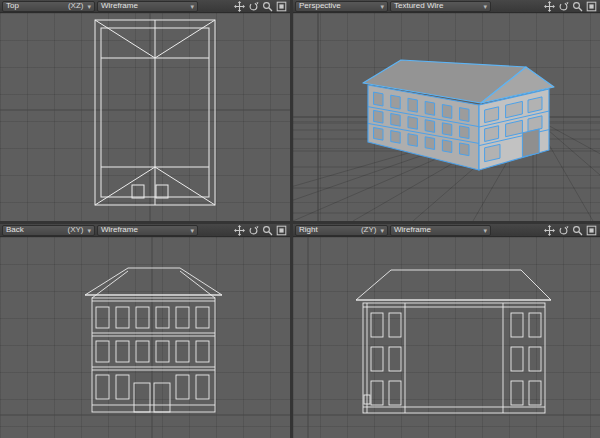 The image size is (600, 438). Describe the element at coordinates (12, 6) in the screenshot. I see `view-name: Top` at that location.